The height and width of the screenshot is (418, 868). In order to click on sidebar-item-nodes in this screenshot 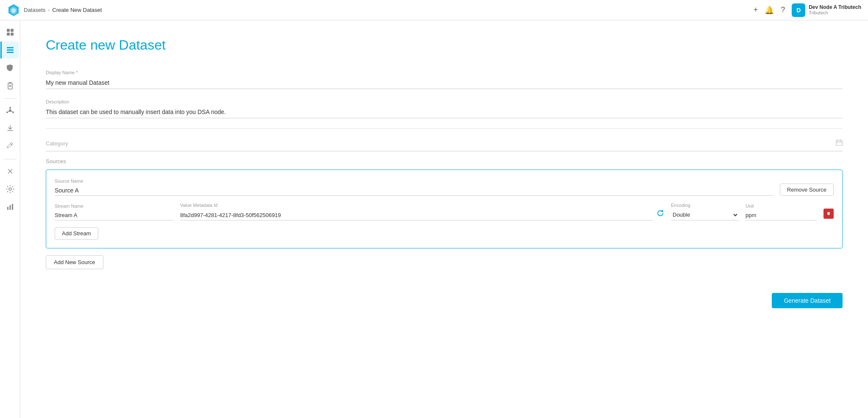, I will do `click(10, 111)`.